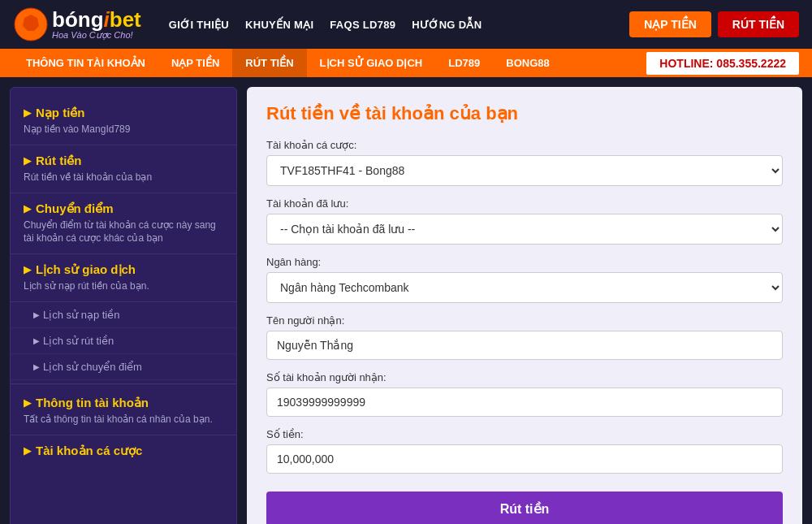  I want to click on select-tai-khoan-ca-cuoc: TVF185THF41 - Bong88, so click(525, 171).